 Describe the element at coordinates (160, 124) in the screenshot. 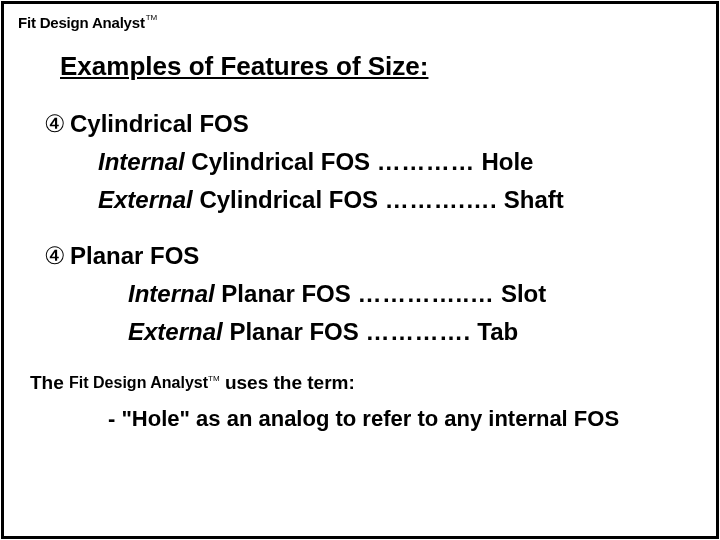

I see `section-cylindrical-heading: Cylindrical FOS` at that location.